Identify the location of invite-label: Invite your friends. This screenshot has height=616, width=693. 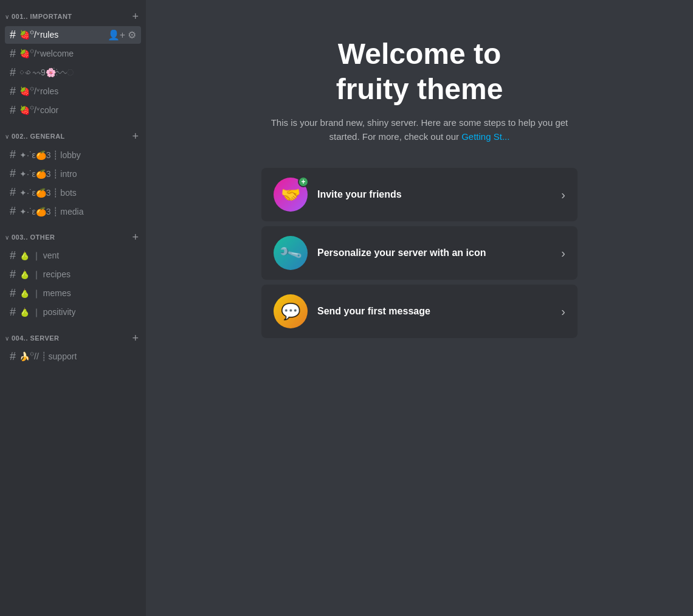
(360, 195).